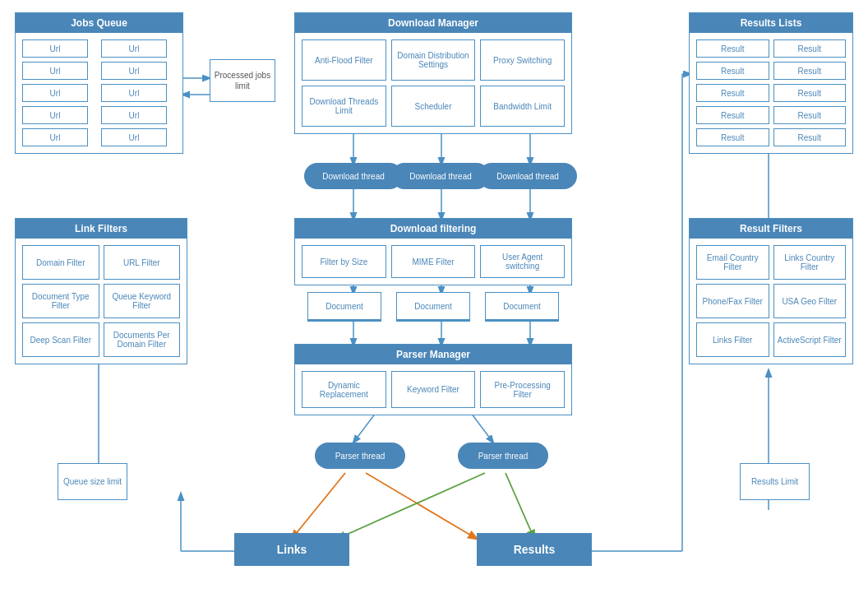  What do you see at coordinates (810, 301) in the screenshot?
I see `rf-usa-geo: USA Geo Filter` at bounding box center [810, 301].